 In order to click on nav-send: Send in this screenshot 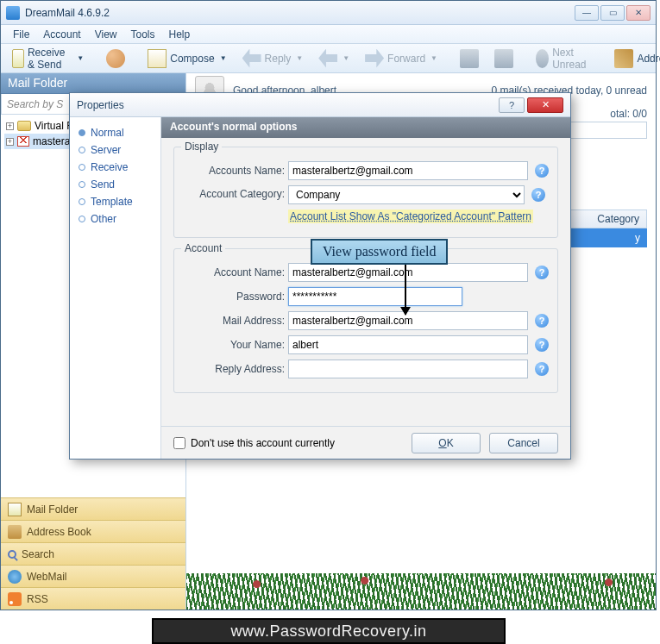, I will do `click(116, 184)`.